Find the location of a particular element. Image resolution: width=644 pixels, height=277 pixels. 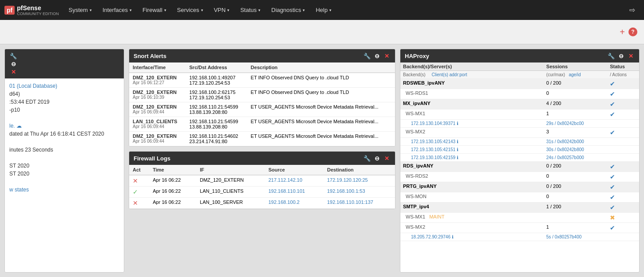

left-item-1: d64) is located at coordinates (64, 94).